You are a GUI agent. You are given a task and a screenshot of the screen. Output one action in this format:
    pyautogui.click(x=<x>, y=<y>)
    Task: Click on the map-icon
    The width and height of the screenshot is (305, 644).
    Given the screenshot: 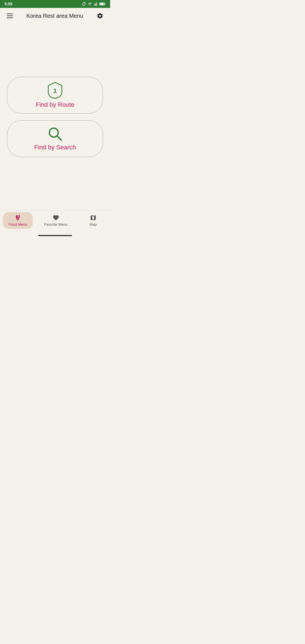 What is the action you would take?
    pyautogui.click(x=93, y=218)
    